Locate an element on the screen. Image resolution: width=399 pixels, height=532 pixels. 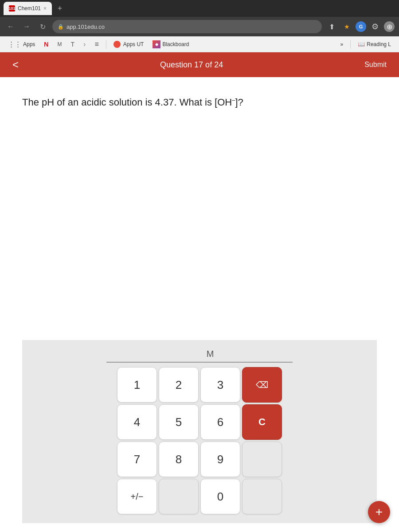
quiz-submit-button: Submit is located at coordinates (376, 65).